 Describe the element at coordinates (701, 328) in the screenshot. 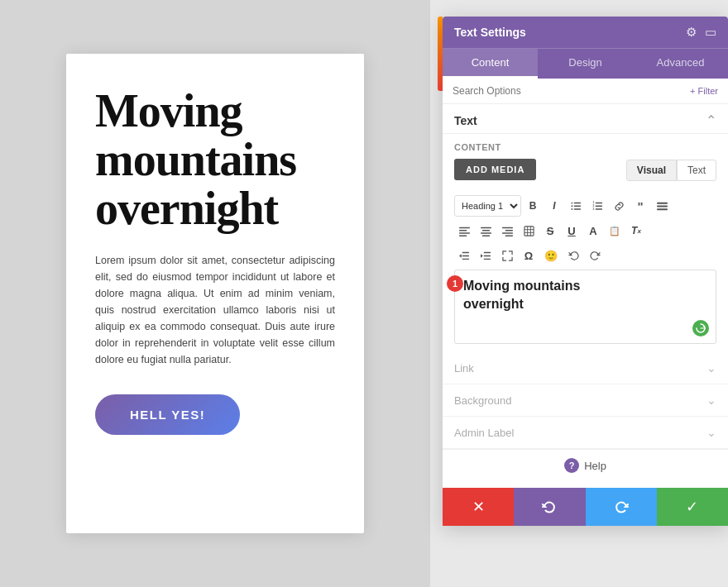

I see `grammarly-icon` at that location.